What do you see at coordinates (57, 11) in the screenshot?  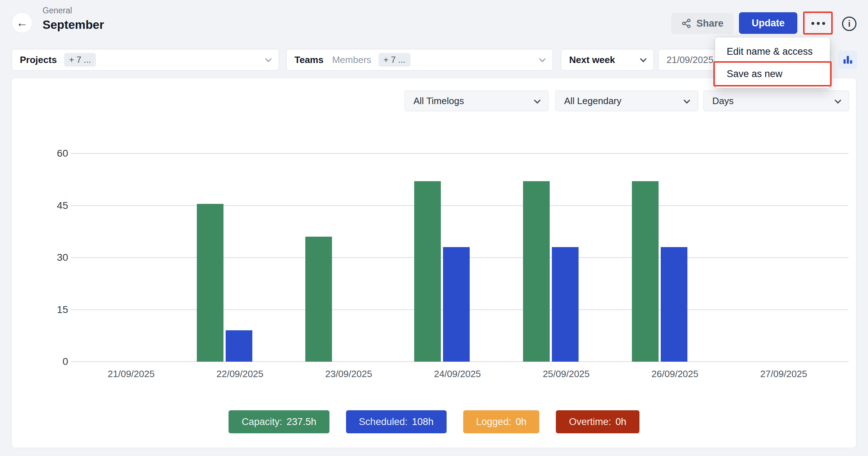 I see `breadcrumb: General` at bounding box center [57, 11].